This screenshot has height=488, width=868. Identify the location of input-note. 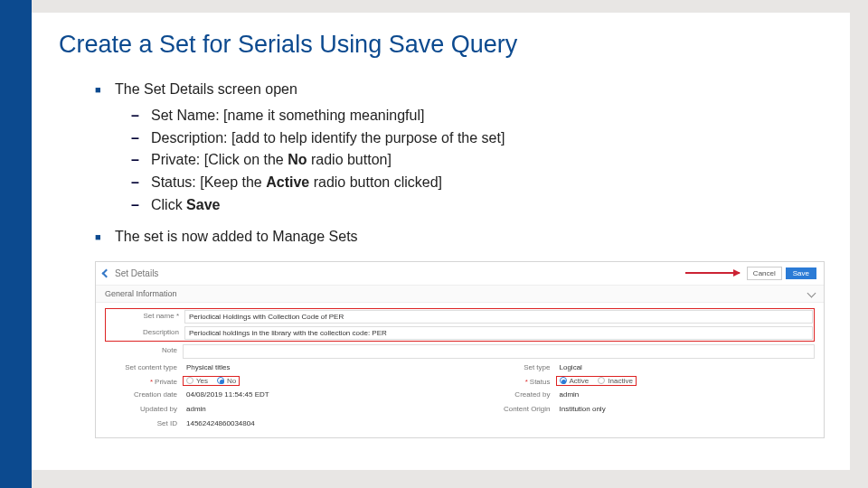
(499, 352).